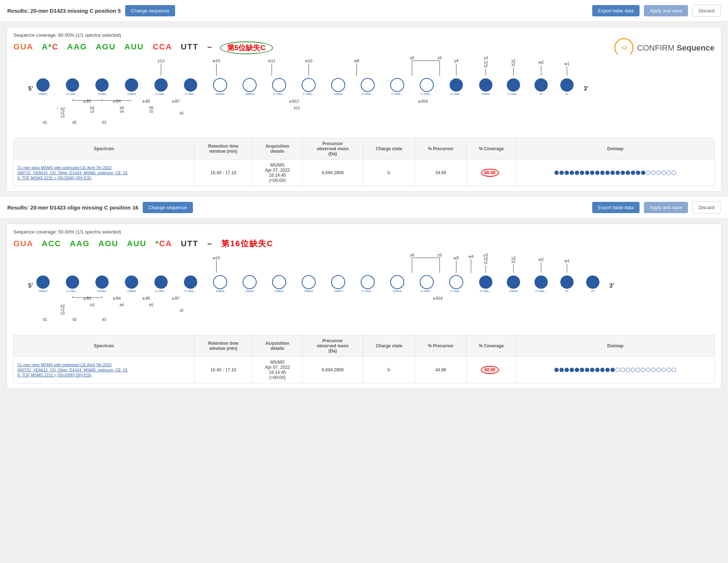 The width and height of the screenshot is (728, 563). I want to click on charge-state-1: 3-, so click(389, 173).